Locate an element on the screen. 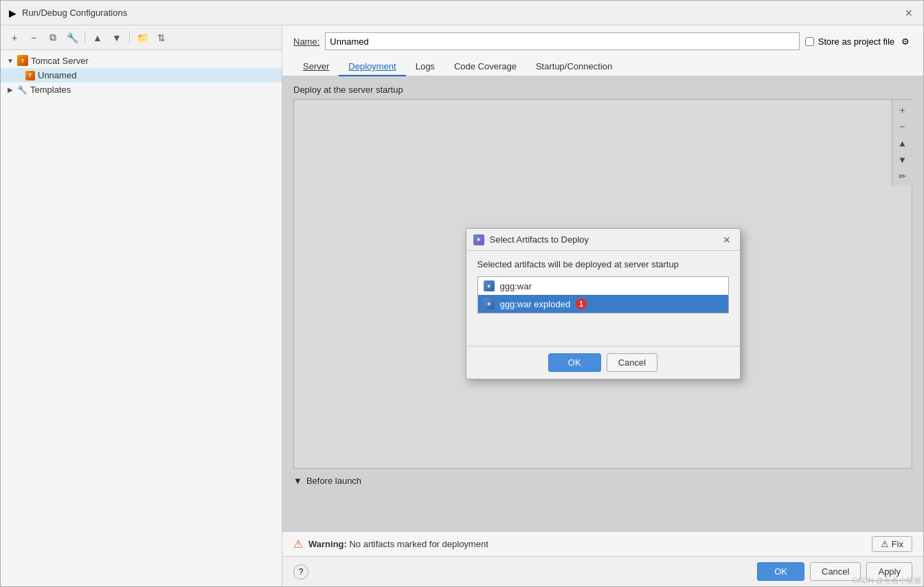 Image resolution: width=924 pixels, height=587 pixels. settings-button: 🔧 is located at coordinates (72, 38).